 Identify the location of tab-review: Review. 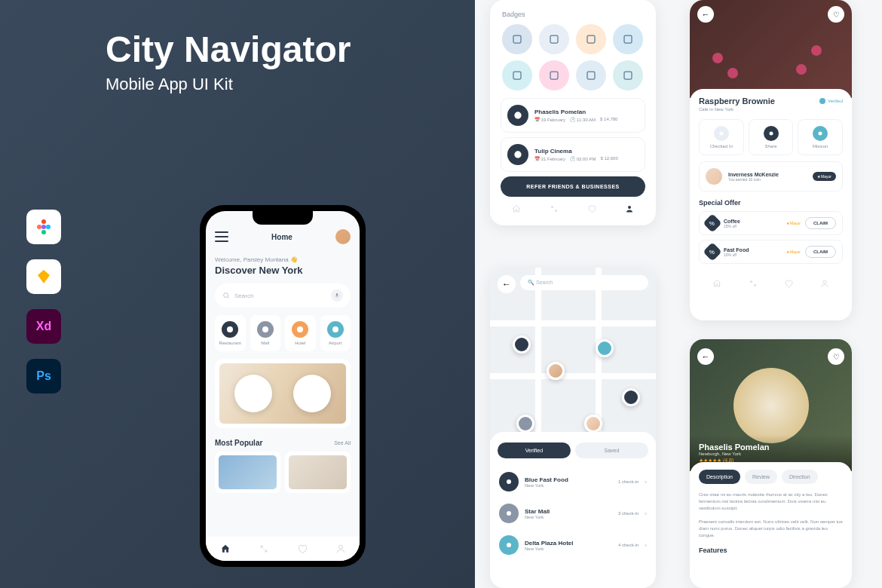
(761, 476).